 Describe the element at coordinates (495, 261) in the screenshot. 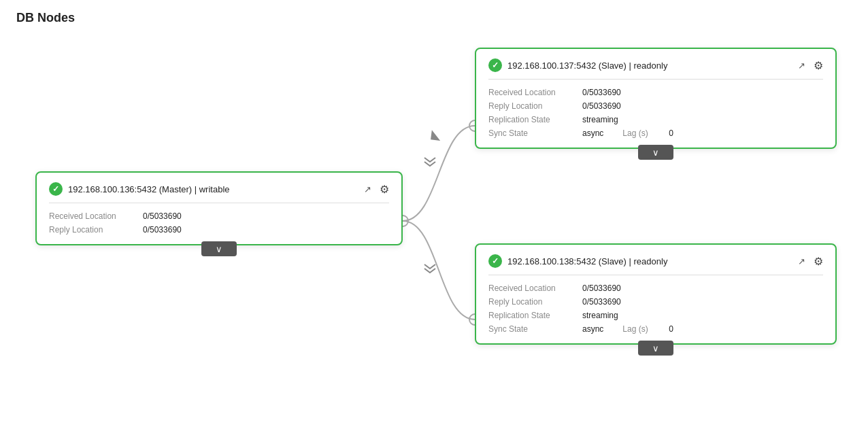

I see `slave2-status-icon` at that location.